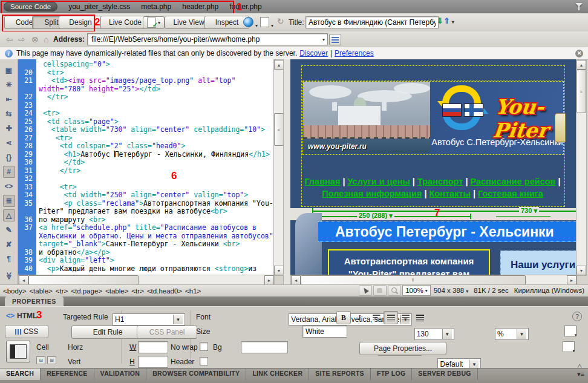  Describe the element at coordinates (146, 208) in the screenshot. I see `code-line: 35 <p class="reclama">Автотранспортная к…` at that location.